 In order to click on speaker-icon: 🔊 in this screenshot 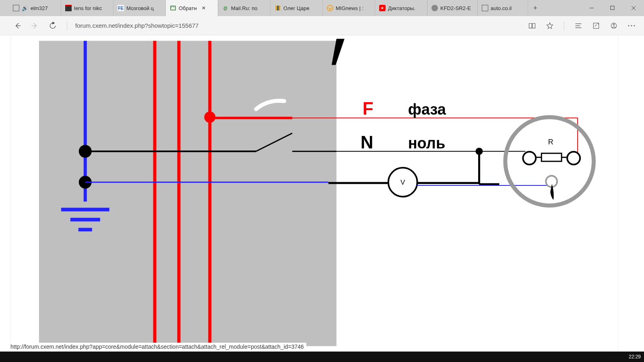, I will do `click(25, 8)`.